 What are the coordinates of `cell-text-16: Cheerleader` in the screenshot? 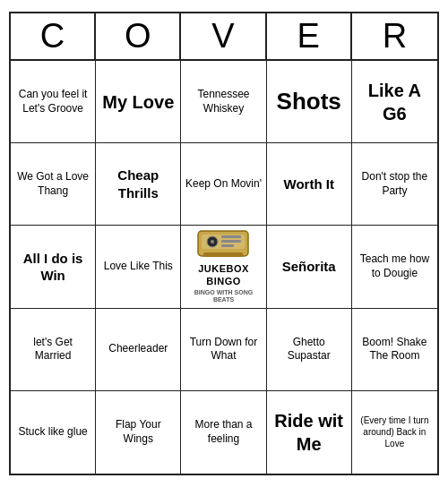 It's located at (138, 349).